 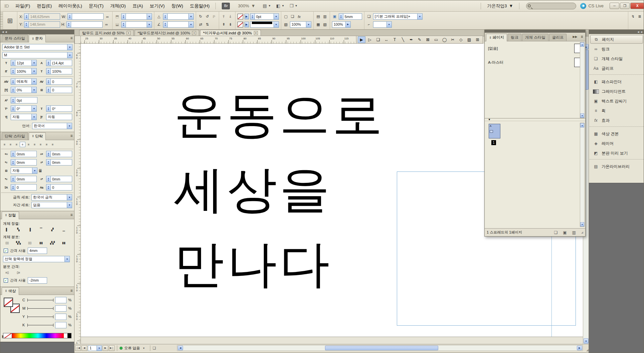 What do you see at coordinates (514, 37) in the screenshot?
I see `pages-panel-tab-1: 링크` at bounding box center [514, 37].